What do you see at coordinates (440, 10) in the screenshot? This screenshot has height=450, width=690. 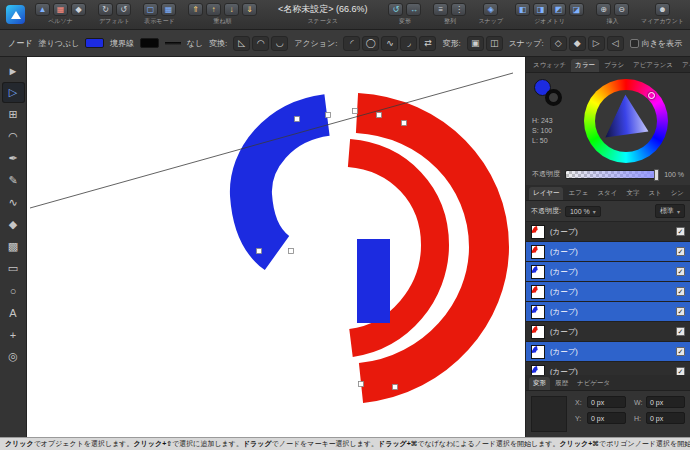 I see `align-icon: ≡` at bounding box center [440, 10].